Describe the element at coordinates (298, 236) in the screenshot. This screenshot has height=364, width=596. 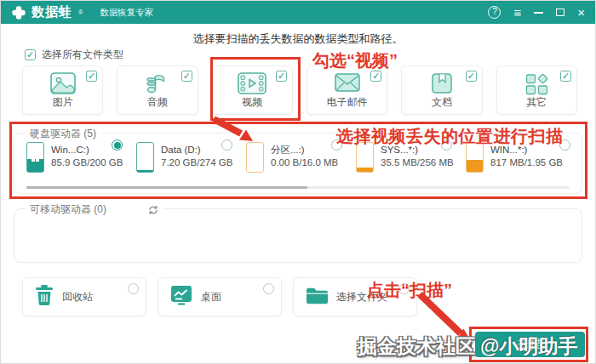
I see `removable-drives-section: 可移动驱动器 (0)` at that location.